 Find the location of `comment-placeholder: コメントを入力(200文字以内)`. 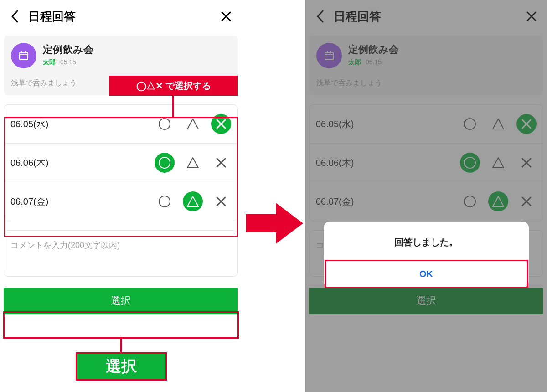

comment-placeholder: コメントを入力(200文字以内) is located at coordinates (121, 245).